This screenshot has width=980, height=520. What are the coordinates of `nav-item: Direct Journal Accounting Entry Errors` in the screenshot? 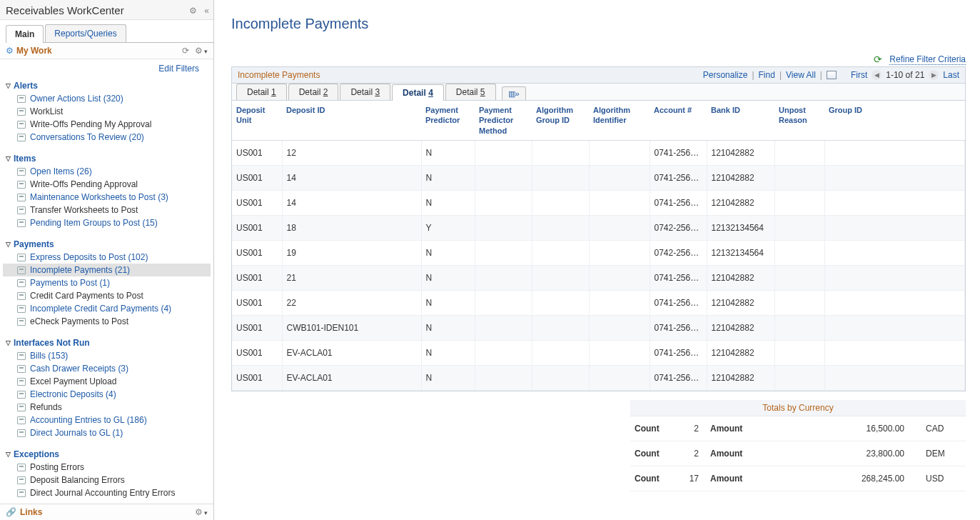 It's located at (107, 493).